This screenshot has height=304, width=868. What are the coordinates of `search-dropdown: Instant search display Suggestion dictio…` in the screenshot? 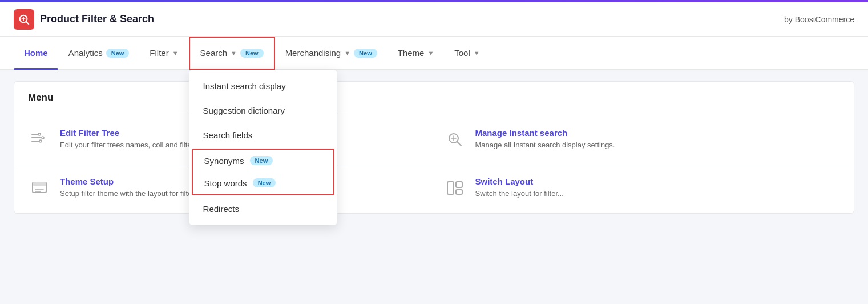 It's located at (263, 147).